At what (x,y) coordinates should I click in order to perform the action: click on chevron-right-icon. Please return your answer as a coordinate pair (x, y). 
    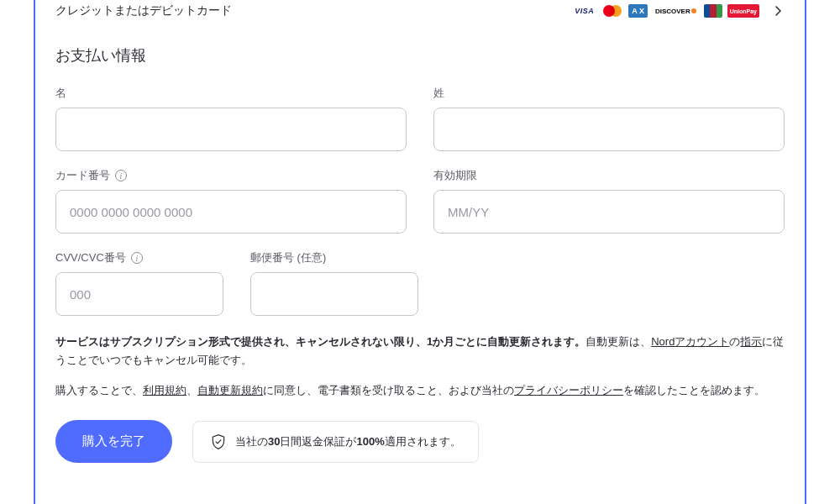
    Looking at the image, I should click on (778, 11).